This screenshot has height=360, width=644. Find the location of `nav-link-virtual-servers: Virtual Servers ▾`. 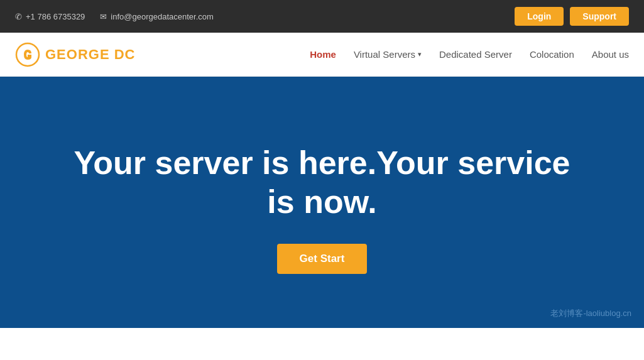

nav-link-virtual-servers: Virtual Servers ▾ is located at coordinates (388, 54).